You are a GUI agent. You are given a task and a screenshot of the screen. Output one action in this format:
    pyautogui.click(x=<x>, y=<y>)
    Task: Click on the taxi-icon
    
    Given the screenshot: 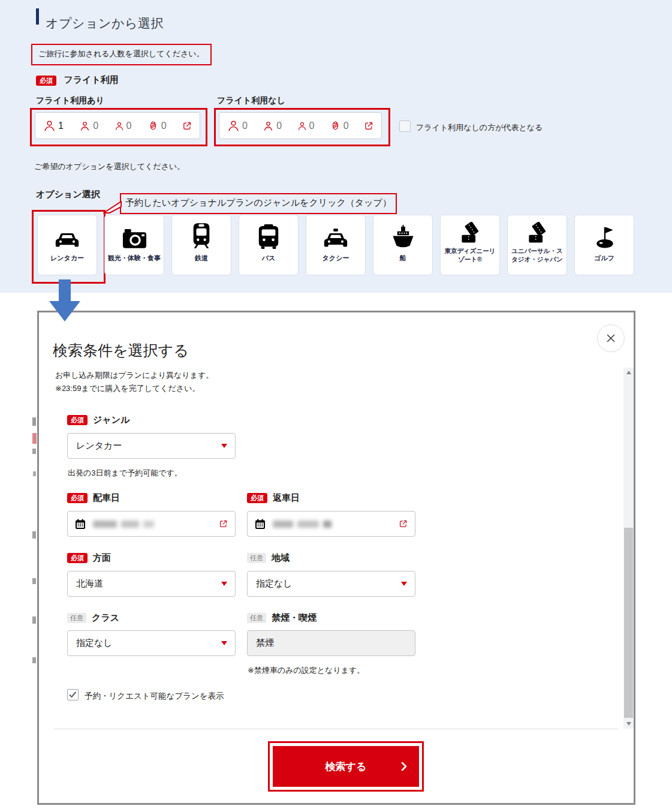 What is the action you would take?
    pyautogui.click(x=336, y=236)
    